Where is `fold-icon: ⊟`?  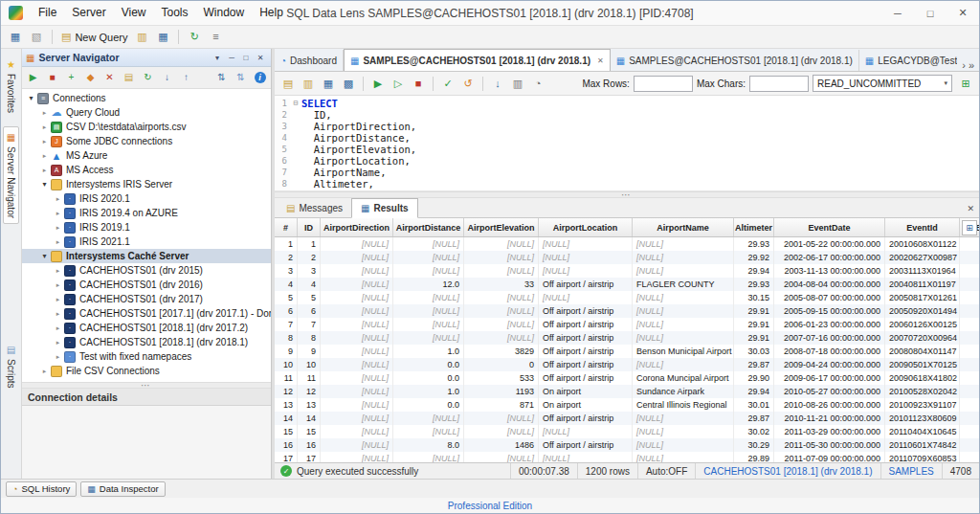
fold-icon: ⊟ is located at coordinates (296, 103).